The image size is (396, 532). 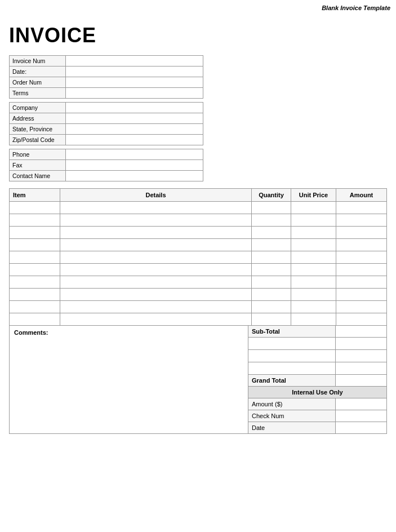 I want to click on state-province-label: State, Province, so click(x=38, y=129).